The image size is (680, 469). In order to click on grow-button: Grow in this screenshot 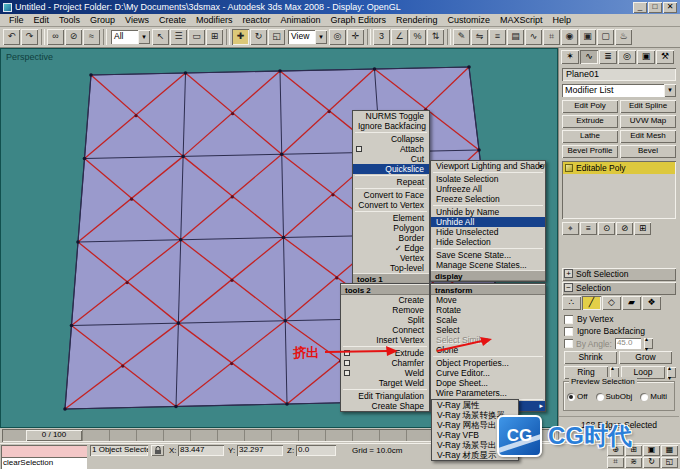, I will do `click(646, 358)`.